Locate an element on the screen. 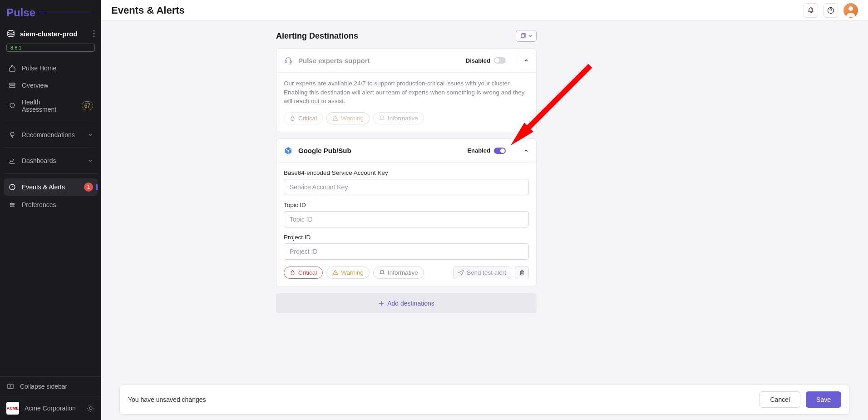 This screenshot has width=868, height=420. service-account-key-input is located at coordinates (406, 187).